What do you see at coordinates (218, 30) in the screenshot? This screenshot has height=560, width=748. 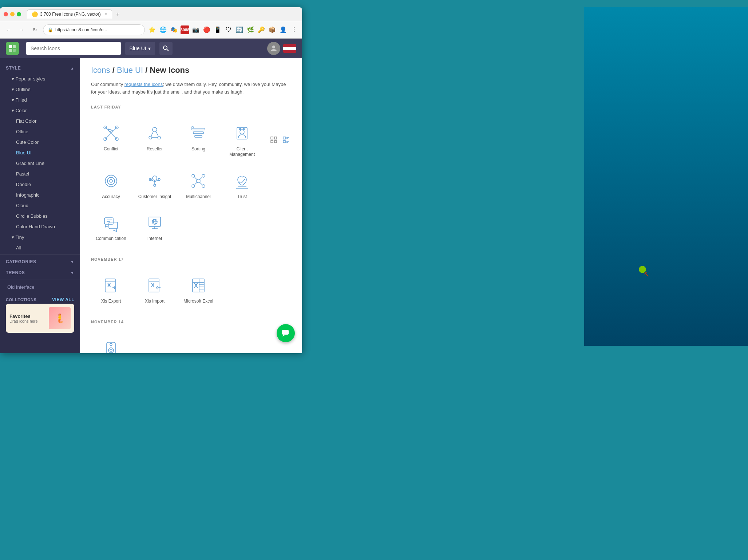 I see `extension-icon-6: 📱` at bounding box center [218, 30].